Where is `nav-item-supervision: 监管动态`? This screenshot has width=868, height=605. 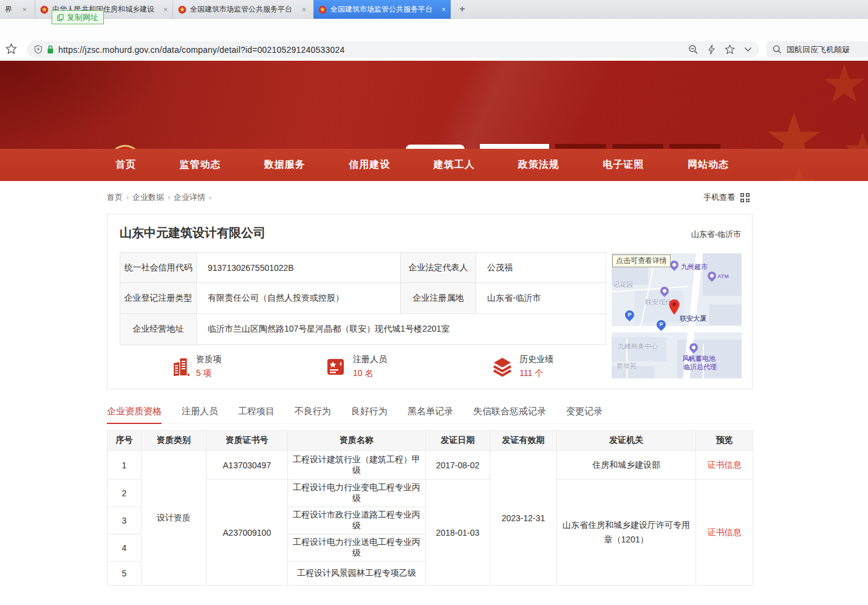 nav-item-supervision: 监管动态 is located at coordinates (200, 165).